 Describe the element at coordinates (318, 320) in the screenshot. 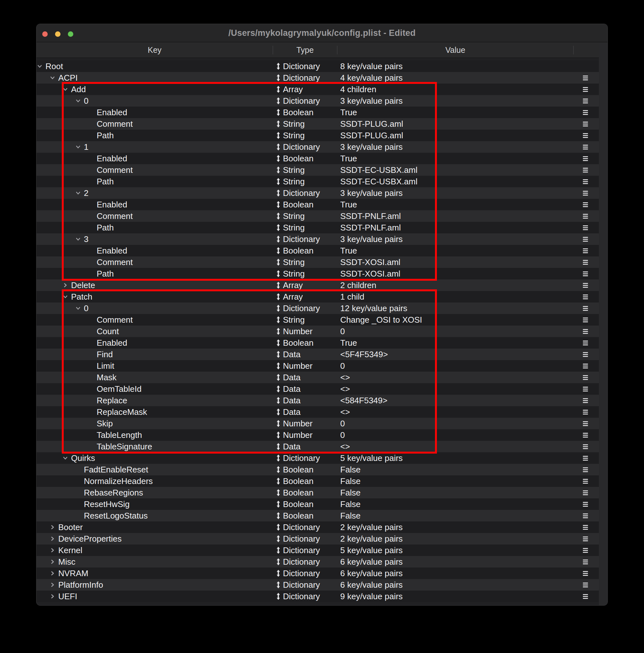

I see `table-row: CommentStringChange _OSI to XOSI` at that location.